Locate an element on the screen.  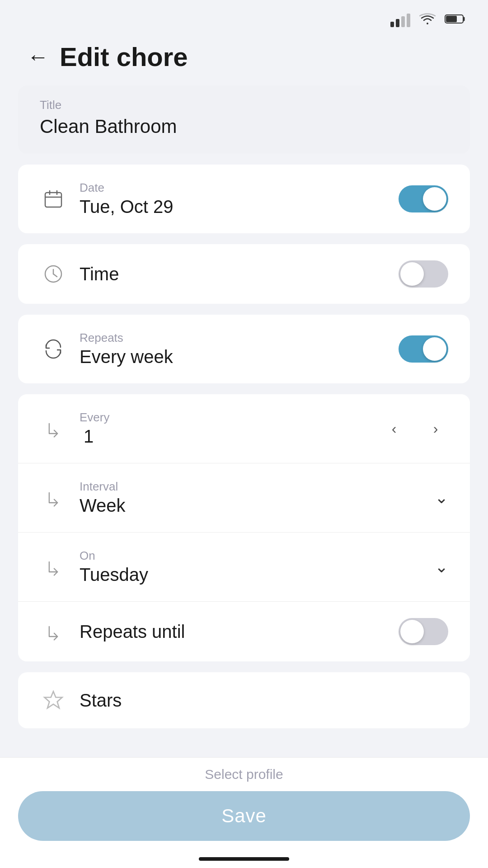
redirect-icon-every is located at coordinates (53, 429).